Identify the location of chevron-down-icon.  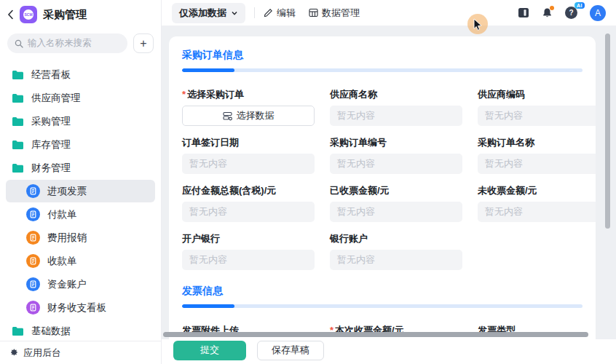
(234, 13).